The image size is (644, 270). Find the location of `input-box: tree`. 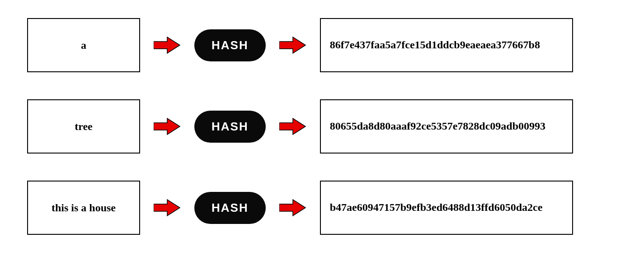

input-box: tree is located at coordinates (84, 126).